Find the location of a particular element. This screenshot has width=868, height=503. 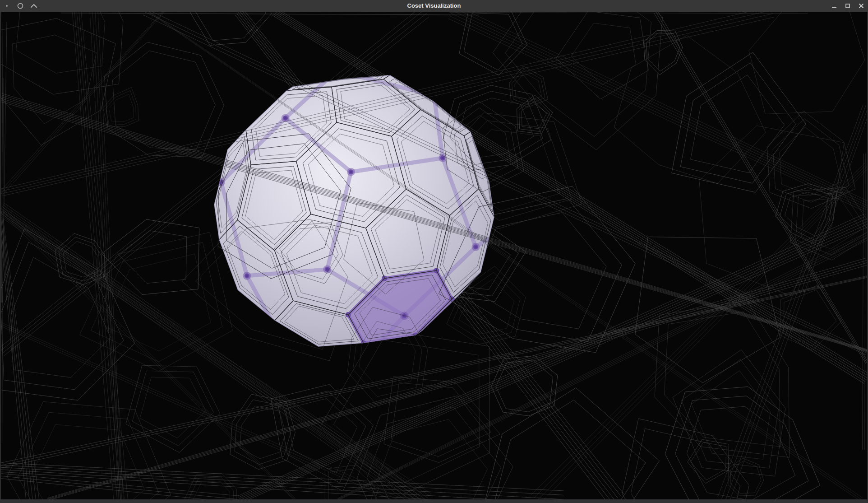

dot-icon is located at coordinates (7, 6).